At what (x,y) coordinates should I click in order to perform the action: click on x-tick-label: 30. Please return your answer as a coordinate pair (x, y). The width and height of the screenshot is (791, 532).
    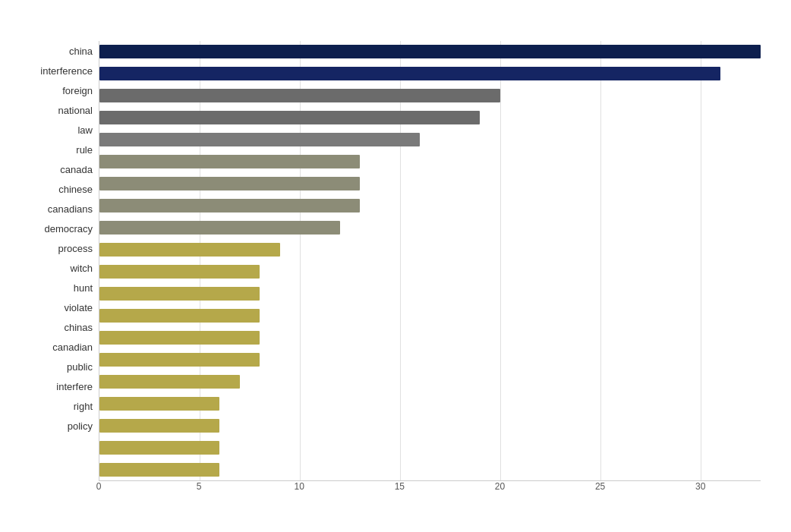
    Looking at the image, I should click on (700, 486).